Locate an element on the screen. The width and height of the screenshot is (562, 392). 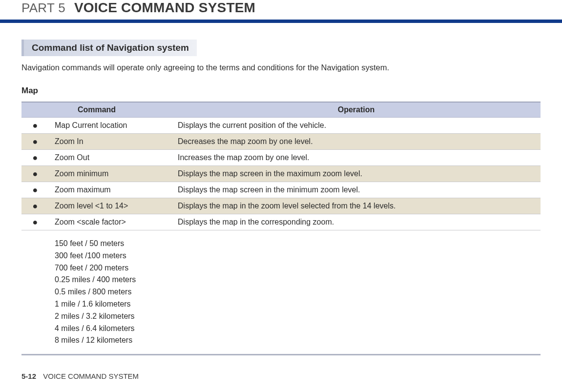
table-row: ●Map Current locationDisplays the curren… is located at coordinates (281, 126).